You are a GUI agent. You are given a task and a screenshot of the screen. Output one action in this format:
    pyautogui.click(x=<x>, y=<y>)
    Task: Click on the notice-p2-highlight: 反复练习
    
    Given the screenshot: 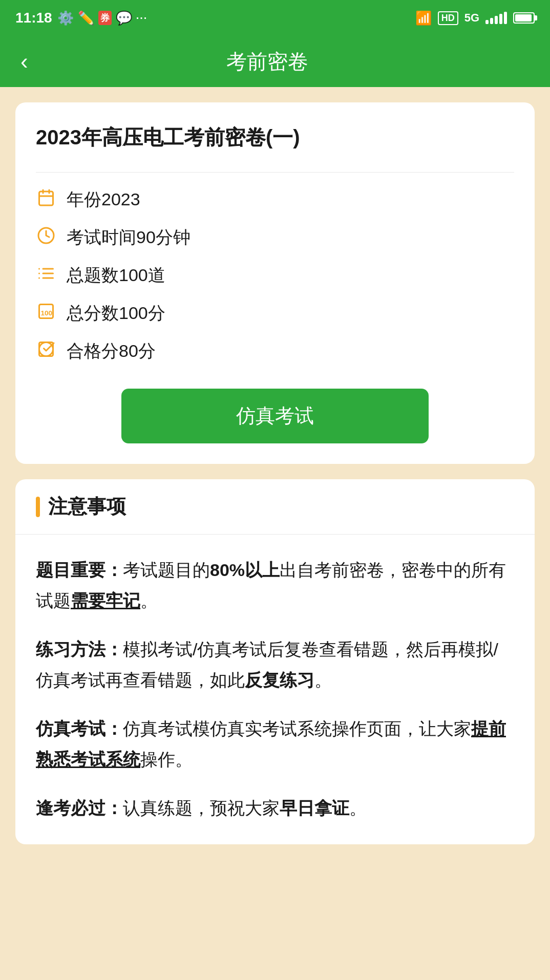 What is the action you would take?
    pyautogui.click(x=280, y=680)
    